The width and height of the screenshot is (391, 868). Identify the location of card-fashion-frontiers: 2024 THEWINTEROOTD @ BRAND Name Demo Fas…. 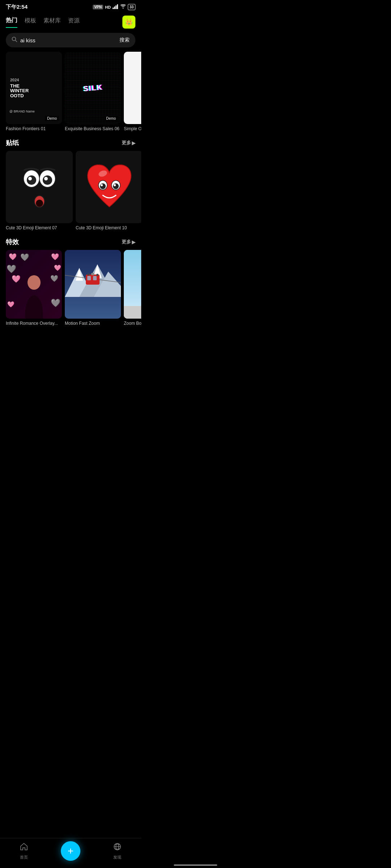
(34, 92).